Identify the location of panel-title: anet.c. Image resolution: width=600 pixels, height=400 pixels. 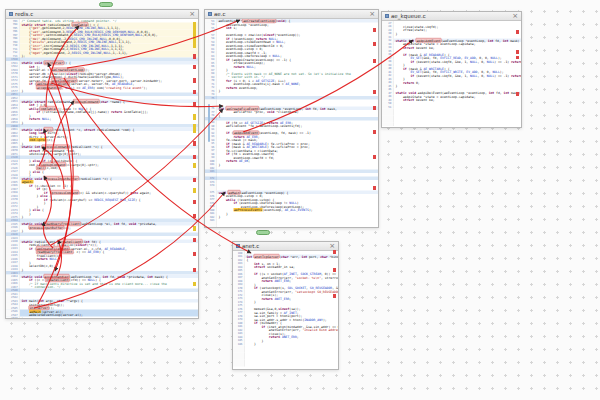
(286, 246).